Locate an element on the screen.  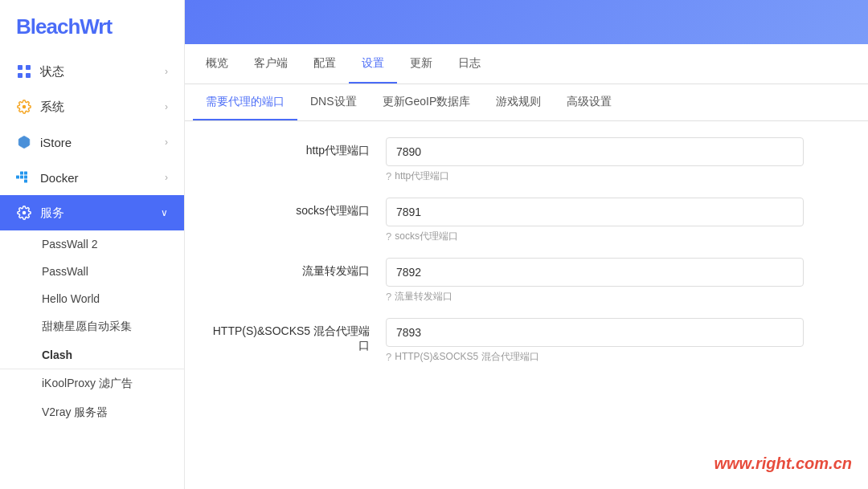
sidebar-item-system: 系统 › is located at coordinates (92, 107).